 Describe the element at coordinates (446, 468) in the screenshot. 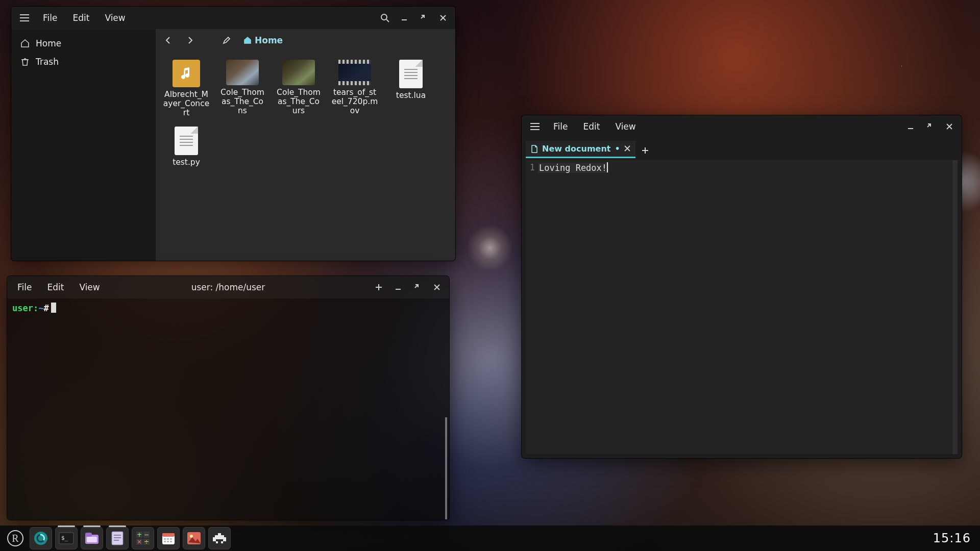

I see `resize-handle` at that location.